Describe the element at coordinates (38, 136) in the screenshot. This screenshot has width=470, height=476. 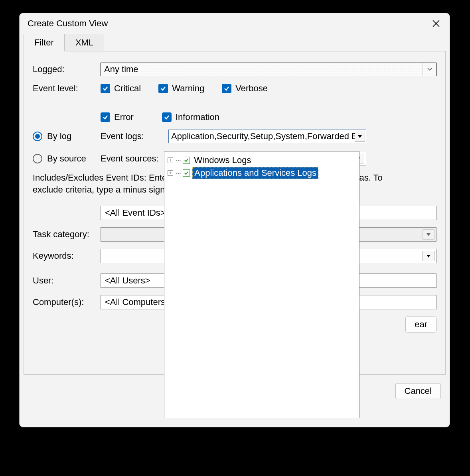
I see `radio-bylog` at that location.